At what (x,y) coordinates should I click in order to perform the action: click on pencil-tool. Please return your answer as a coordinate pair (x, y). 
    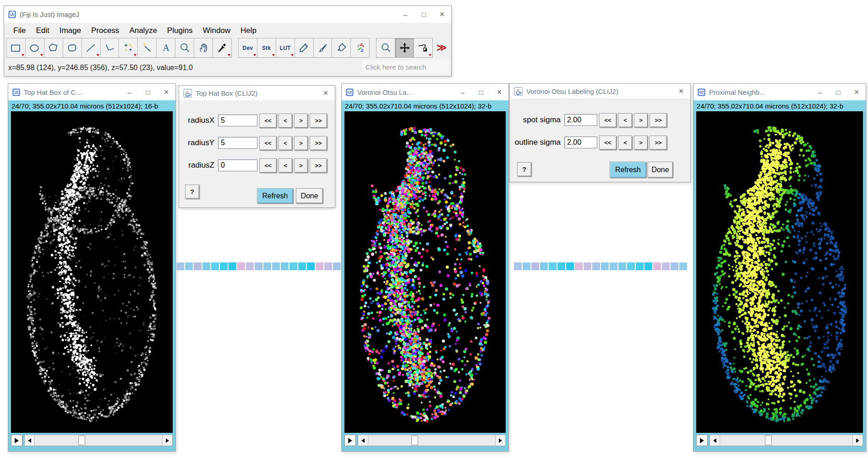
    Looking at the image, I should click on (304, 48).